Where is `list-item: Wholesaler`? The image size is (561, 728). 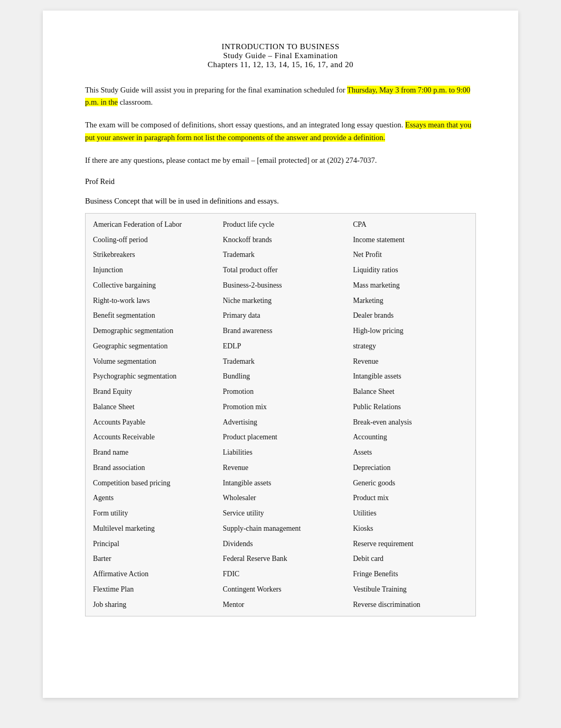
list-item: Wholesaler is located at coordinates (280, 498).